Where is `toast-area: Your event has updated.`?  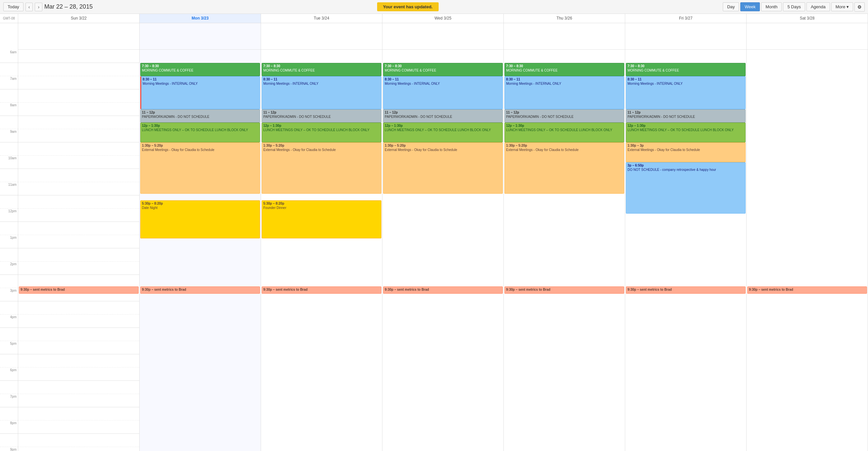
toast-area: Your event has updated. is located at coordinates (408, 7).